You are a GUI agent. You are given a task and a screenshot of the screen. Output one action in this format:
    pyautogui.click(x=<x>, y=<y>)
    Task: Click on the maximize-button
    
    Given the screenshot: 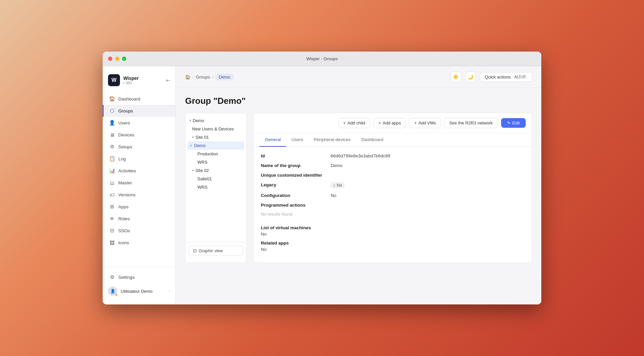 What is the action you would take?
    pyautogui.click(x=124, y=59)
    